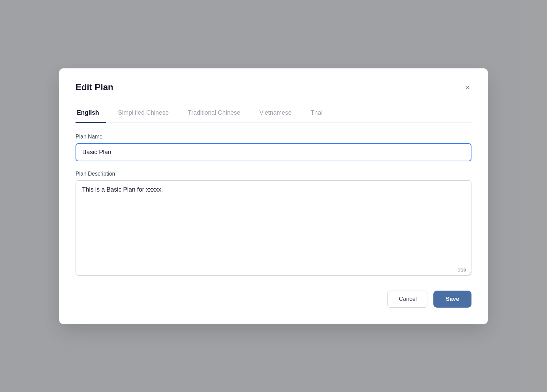 This screenshot has width=547, height=392. I want to click on plan-name-group: Plan Name, so click(274, 148).